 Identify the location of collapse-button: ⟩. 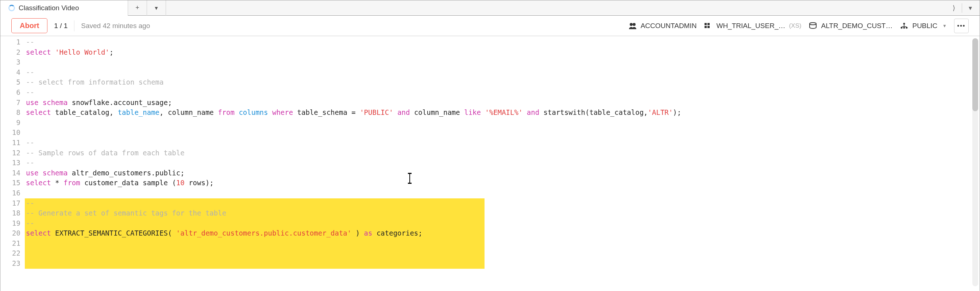
(954, 8).